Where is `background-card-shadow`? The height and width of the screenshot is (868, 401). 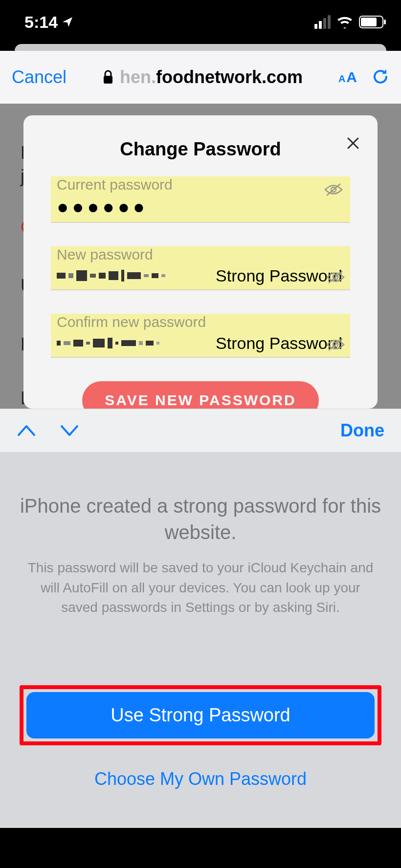
background-card-shadow is located at coordinates (200, 47).